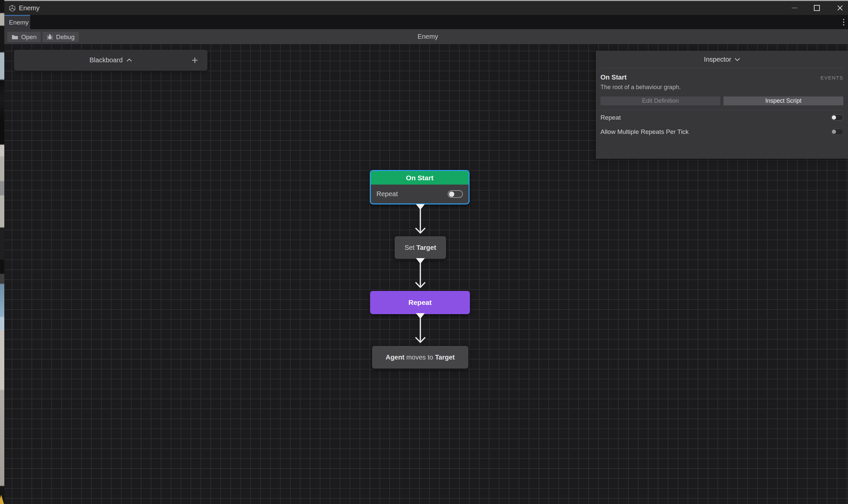  I want to click on node-header: On Start, so click(420, 178).